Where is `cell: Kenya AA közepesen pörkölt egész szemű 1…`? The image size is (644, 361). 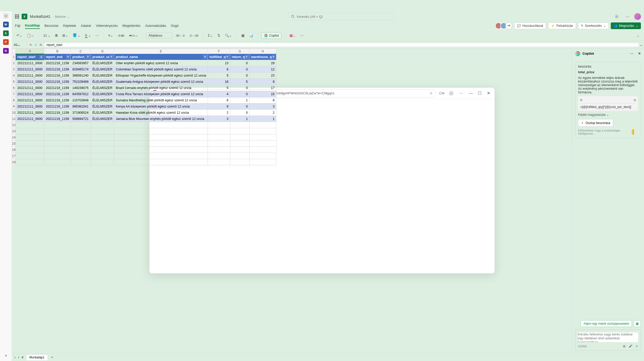
cell: Kenya AA közepesen pörkölt egész szemű 1… is located at coordinates (179, 106).